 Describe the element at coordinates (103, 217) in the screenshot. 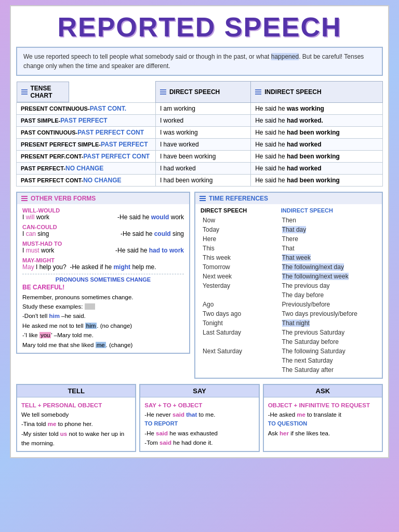

I see `will-would-example: I will work -He said he would work` at that location.